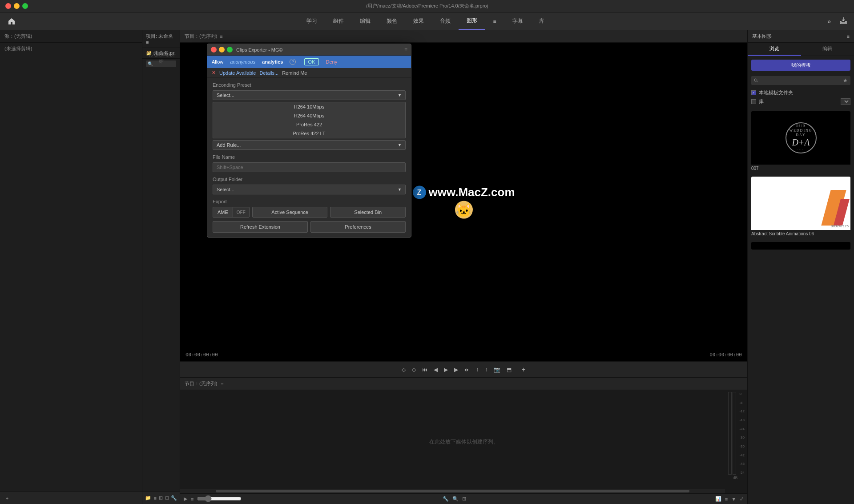 This screenshot has width=854, height=504. Describe the element at coordinates (309, 107) in the screenshot. I see `preset-h264-10: H264 10Mbps` at that location.